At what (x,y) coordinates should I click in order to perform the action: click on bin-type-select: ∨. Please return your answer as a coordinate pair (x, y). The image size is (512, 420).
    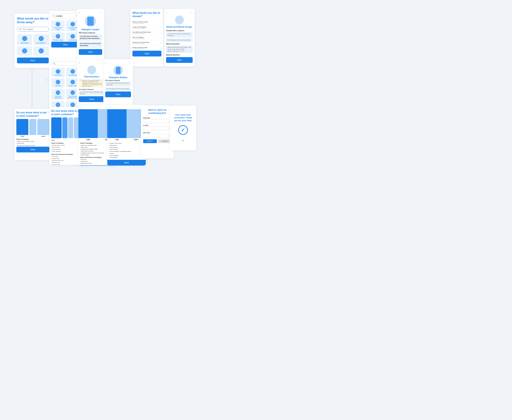
    Looking at the image, I should click on (157, 136).